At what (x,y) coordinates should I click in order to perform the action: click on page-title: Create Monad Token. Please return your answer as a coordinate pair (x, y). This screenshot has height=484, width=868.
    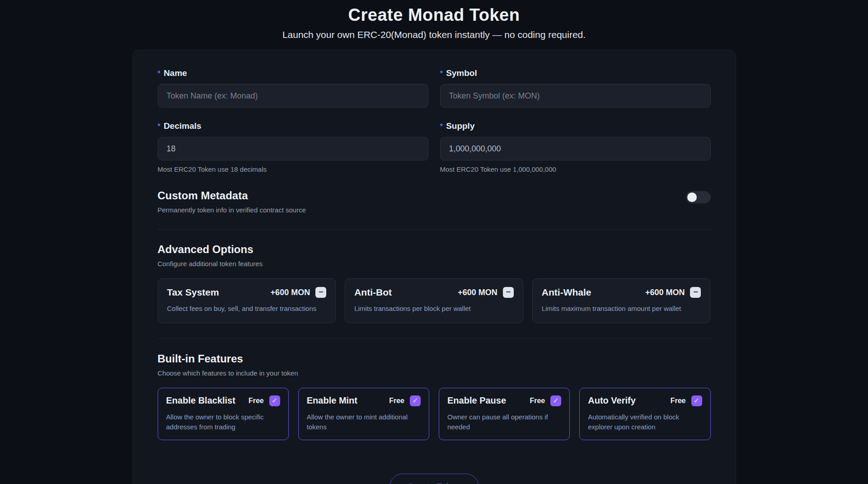
    Looking at the image, I should click on (434, 15).